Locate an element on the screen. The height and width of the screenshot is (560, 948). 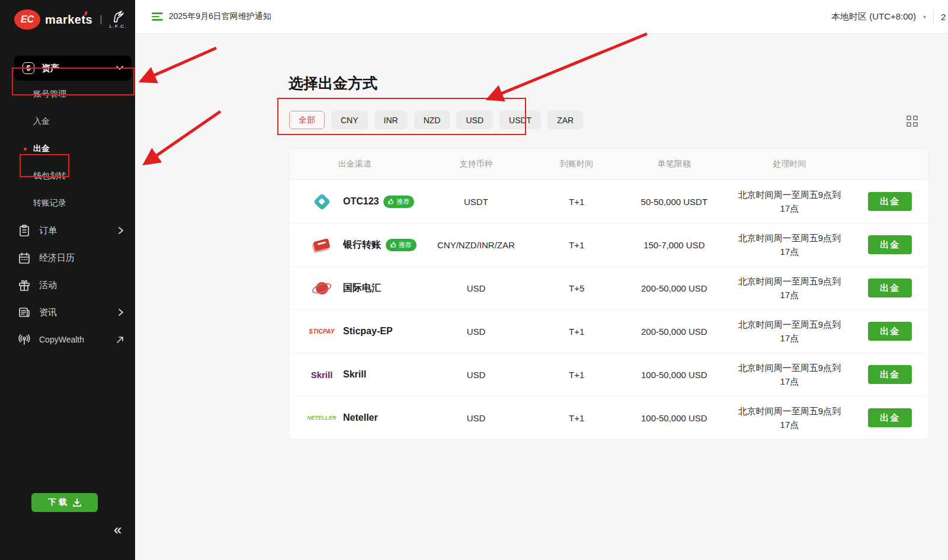
neteller-logo: NETELLER is located at coordinates (322, 418).